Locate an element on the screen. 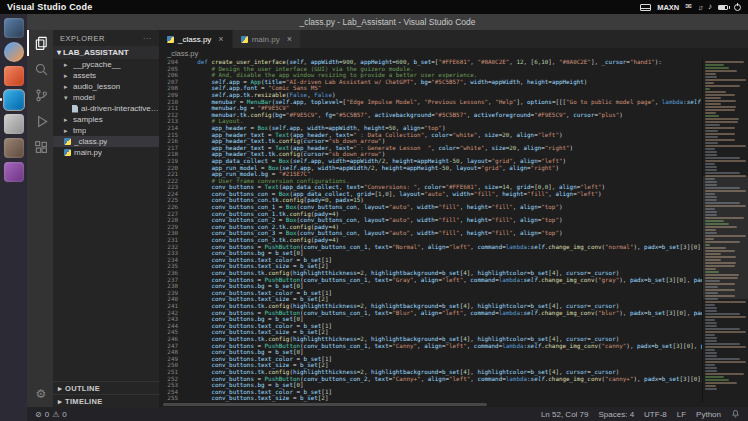 This screenshot has width=748, height=421. tree-item-label: model is located at coordinates (84, 98).